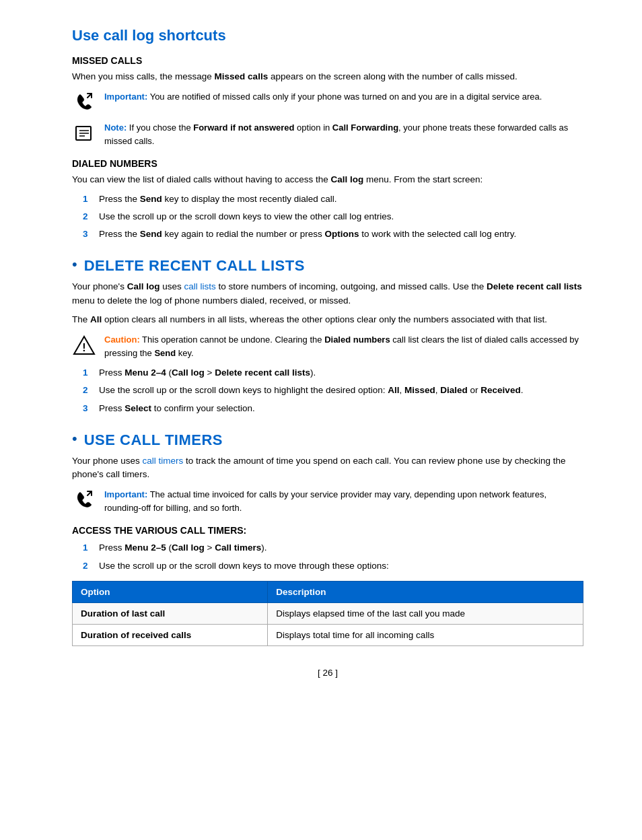  Describe the element at coordinates (194, 266) in the screenshot. I see `delete-recent-title: DELETE RECENT CALL LISTS` at that location.